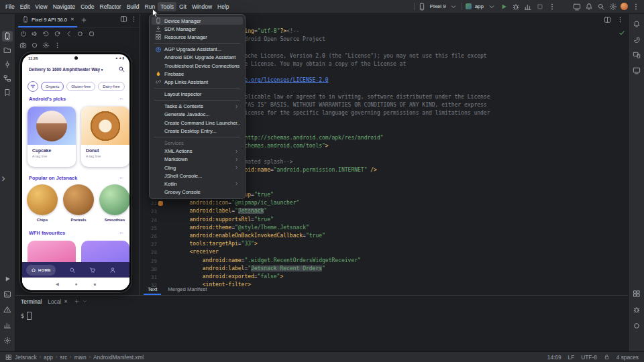 This screenshot has width=644, height=362. What do you see at coordinates (123, 19) in the screenshot?
I see `move-panel-icon` at bounding box center [123, 19].